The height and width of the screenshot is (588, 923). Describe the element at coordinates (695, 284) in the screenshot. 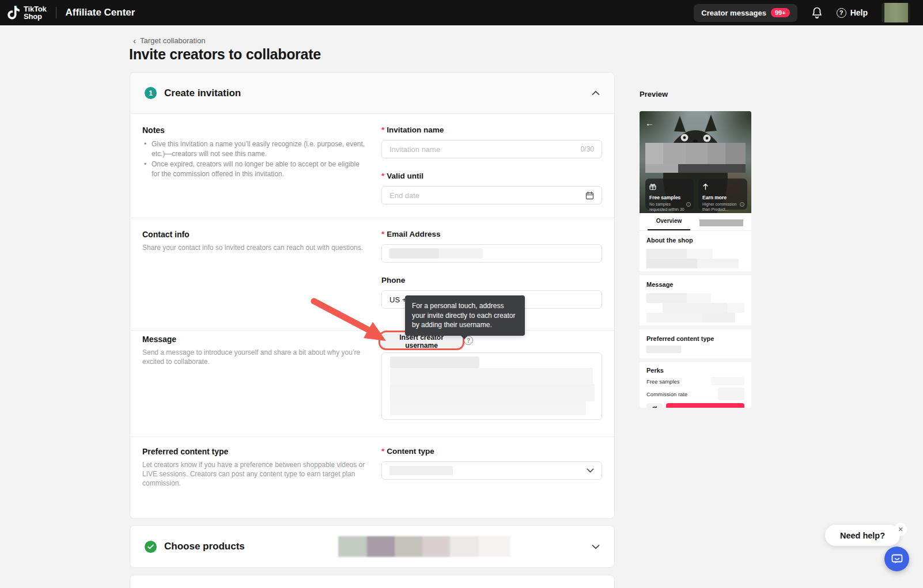

I see `preview-message-title: Message` at that location.